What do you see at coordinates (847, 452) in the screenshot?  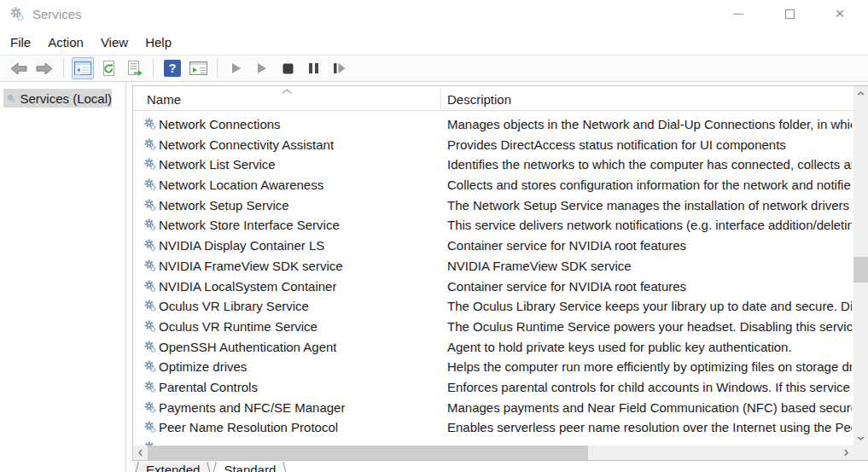 I see `chevron-right-icon` at bounding box center [847, 452].